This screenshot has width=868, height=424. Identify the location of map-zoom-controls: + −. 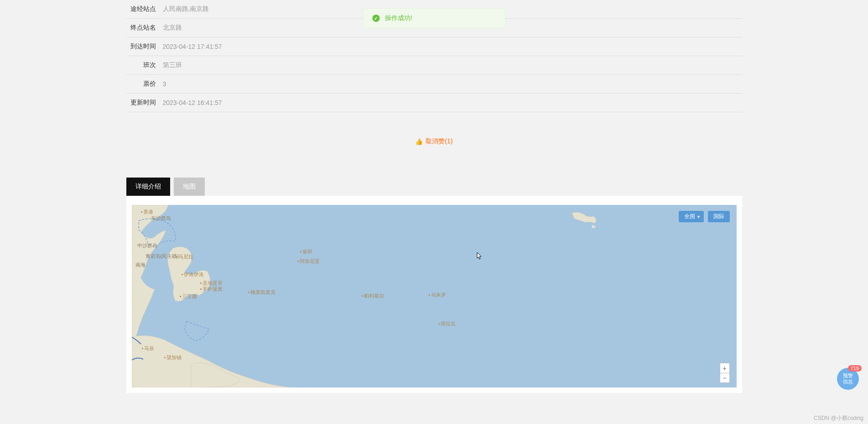
(725, 373).